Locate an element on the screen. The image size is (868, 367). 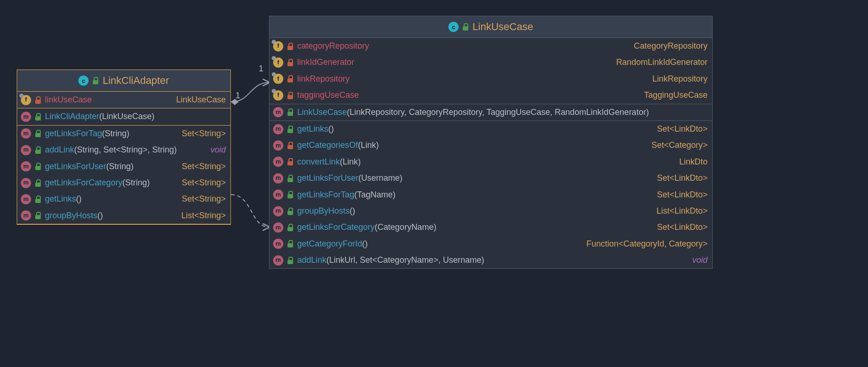
field-name: categoryRepository is located at coordinates (333, 46).